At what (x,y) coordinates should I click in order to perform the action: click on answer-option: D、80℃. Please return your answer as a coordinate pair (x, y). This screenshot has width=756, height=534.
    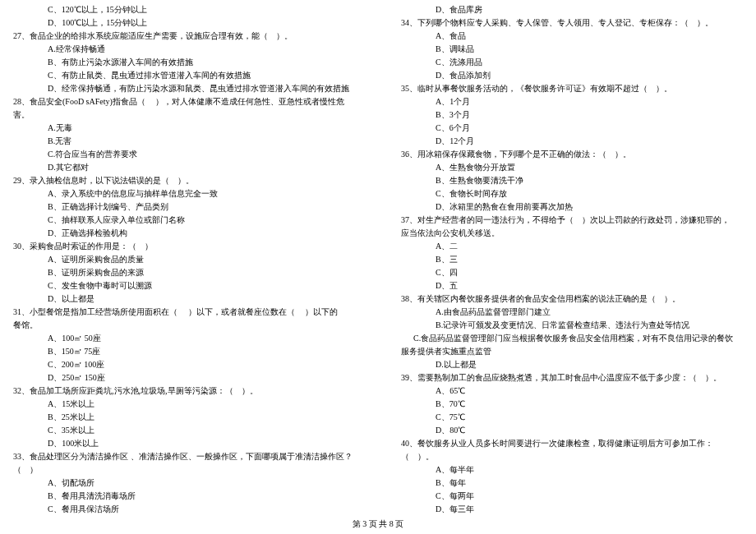
    Looking at the image, I should click on (572, 430).